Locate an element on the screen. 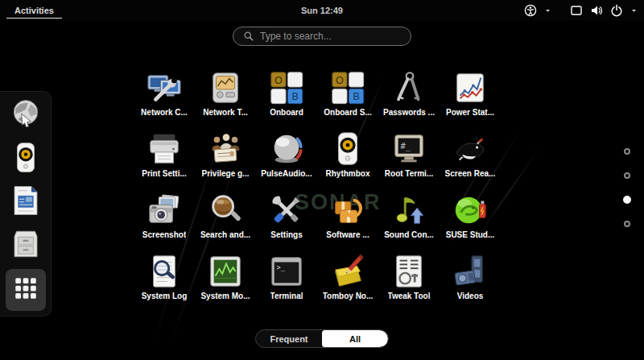 This screenshot has width=644, height=360. app-label: Privilege g... is located at coordinates (225, 174).